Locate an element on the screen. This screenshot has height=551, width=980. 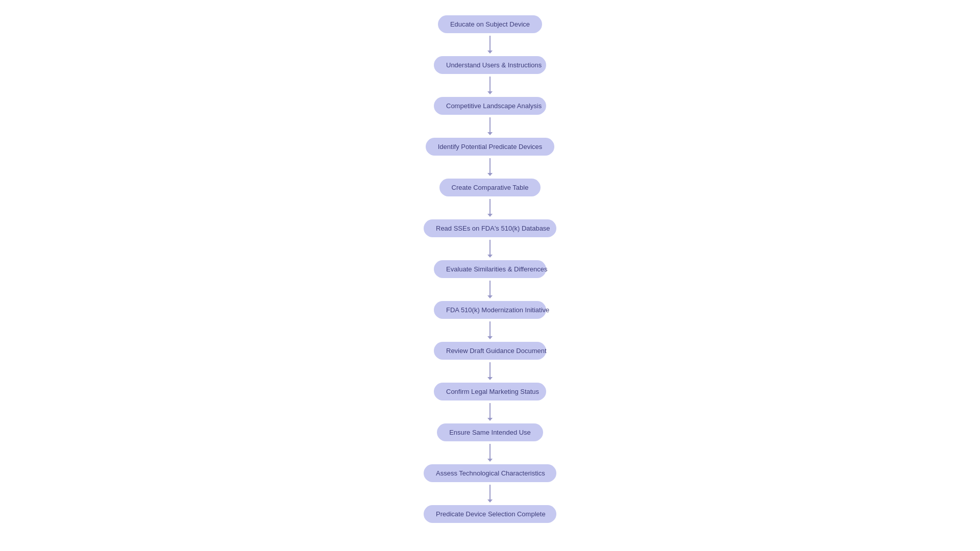
node-7: Evaluate Similarities & Differences is located at coordinates (490, 269).